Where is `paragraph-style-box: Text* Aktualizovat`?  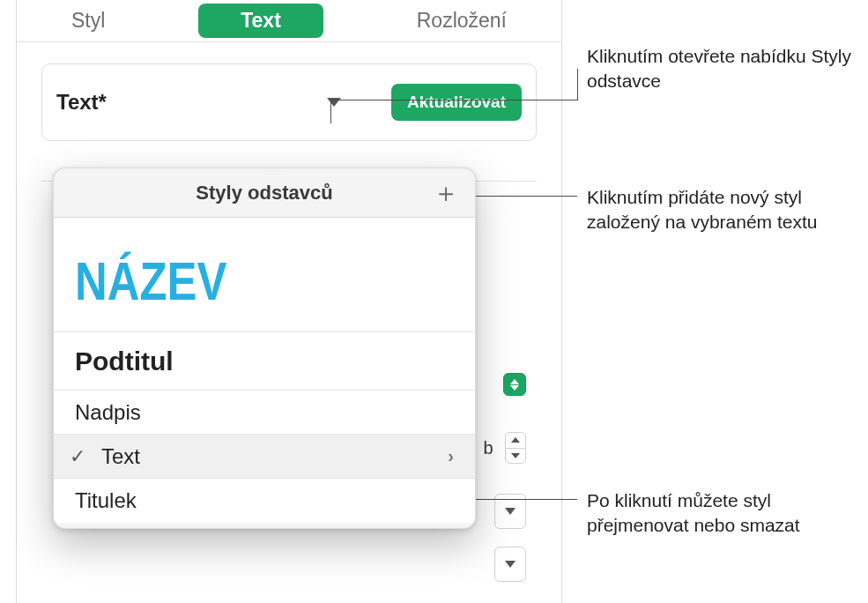 paragraph-style-box: Text* Aktualizovat is located at coordinates (289, 102).